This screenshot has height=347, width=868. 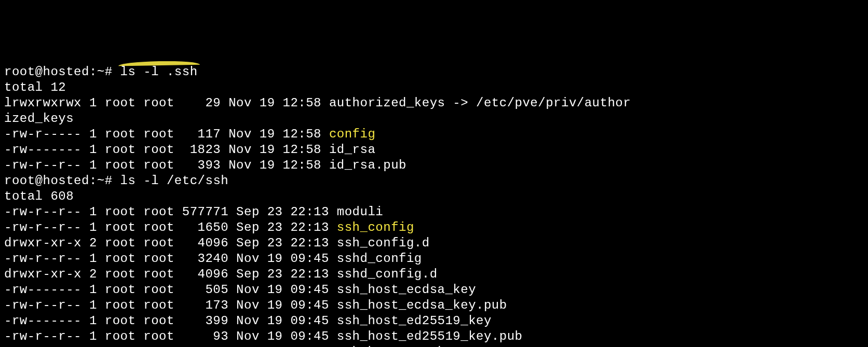 I want to click on file-name: ssh_host_ed25519_key, so click(x=414, y=321).